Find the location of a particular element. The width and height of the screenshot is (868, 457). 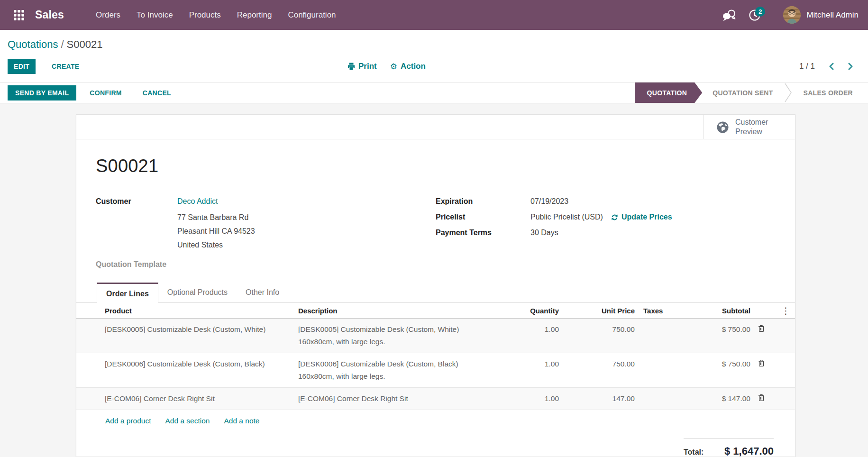

menu-reporting: Reporting is located at coordinates (255, 15).